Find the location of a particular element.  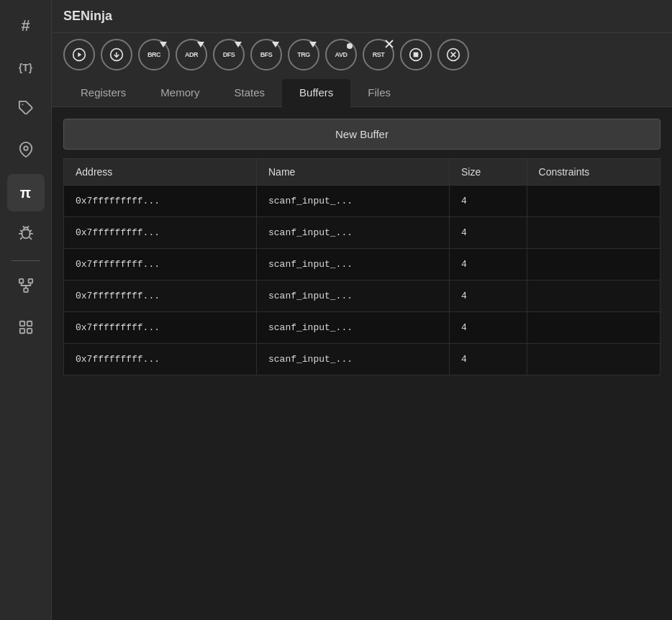

avd-label: AVD is located at coordinates (341, 55).